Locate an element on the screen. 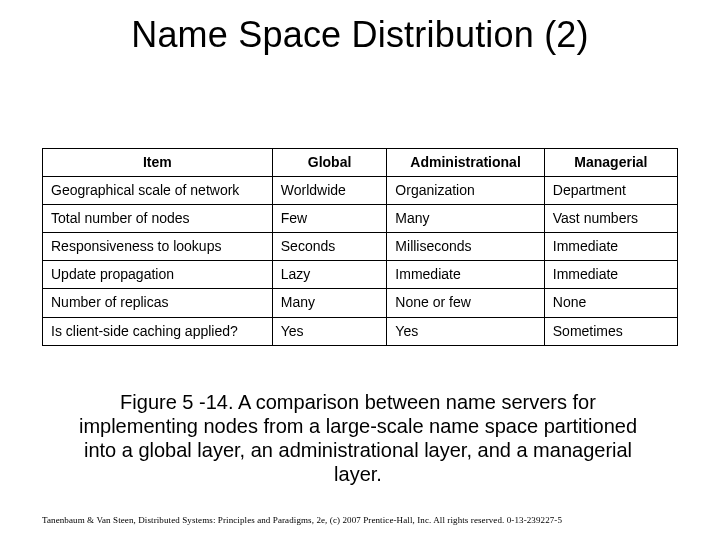 This screenshot has height=540, width=720. footer-citation: Tanenbaum & Van Steen, Distributed Syste… is located at coordinates (360, 521).